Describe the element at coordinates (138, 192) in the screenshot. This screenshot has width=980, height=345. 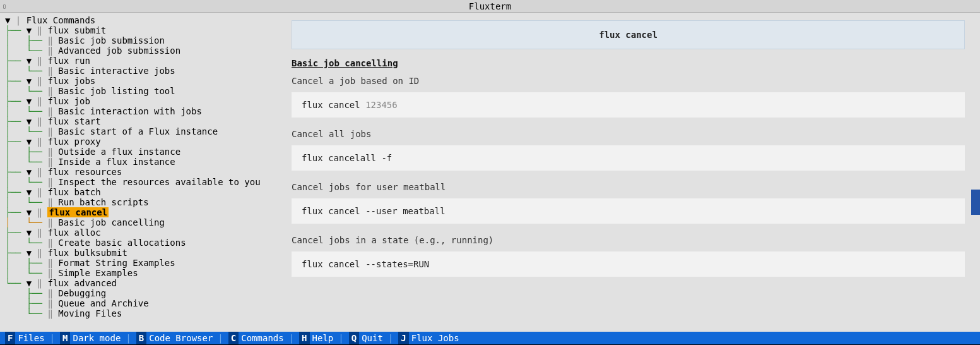
I see `tree-item-flux-batch: ├── ▼ ‖ flux batch` at that location.